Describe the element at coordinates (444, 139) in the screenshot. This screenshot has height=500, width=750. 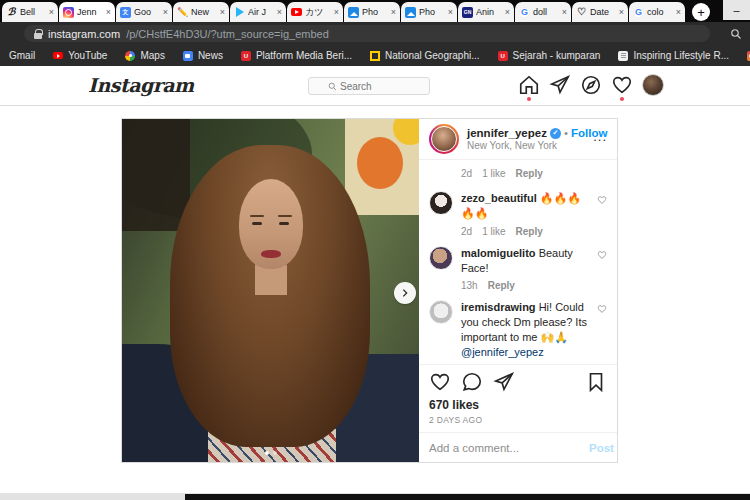
I see `story-ring` at that location.